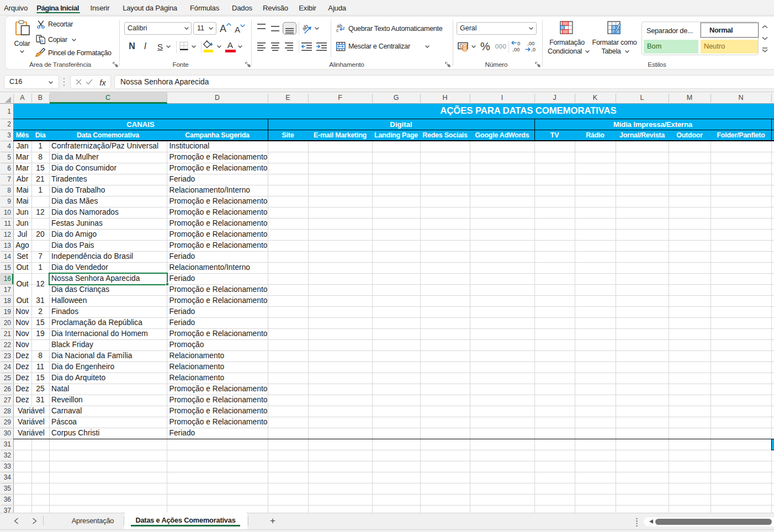 This screenshot has height=532, width=774. What do you see at coordinates (519, 43) in the screenshot?
I see `svg-text: 0` at bounding box center [519, 43].